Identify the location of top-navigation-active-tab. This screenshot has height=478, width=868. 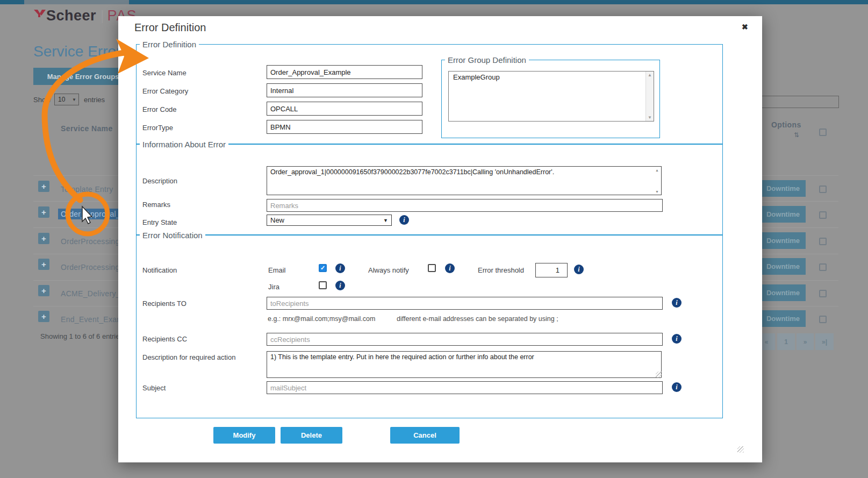
(76, 2).